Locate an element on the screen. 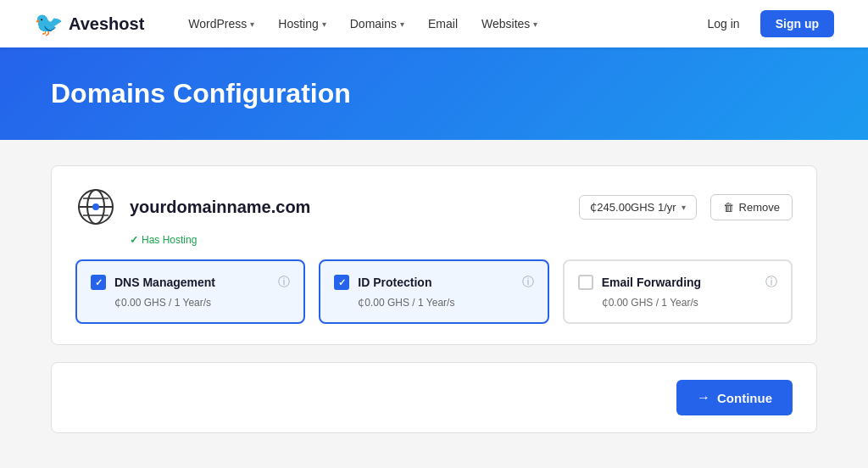 The height and width of the screenshot is (468, 868). addon-card-email-forwarding: Email Forwarding ⓘ ₵0.00 GHS / 1 Year/s is located at coordinates (678, 292).